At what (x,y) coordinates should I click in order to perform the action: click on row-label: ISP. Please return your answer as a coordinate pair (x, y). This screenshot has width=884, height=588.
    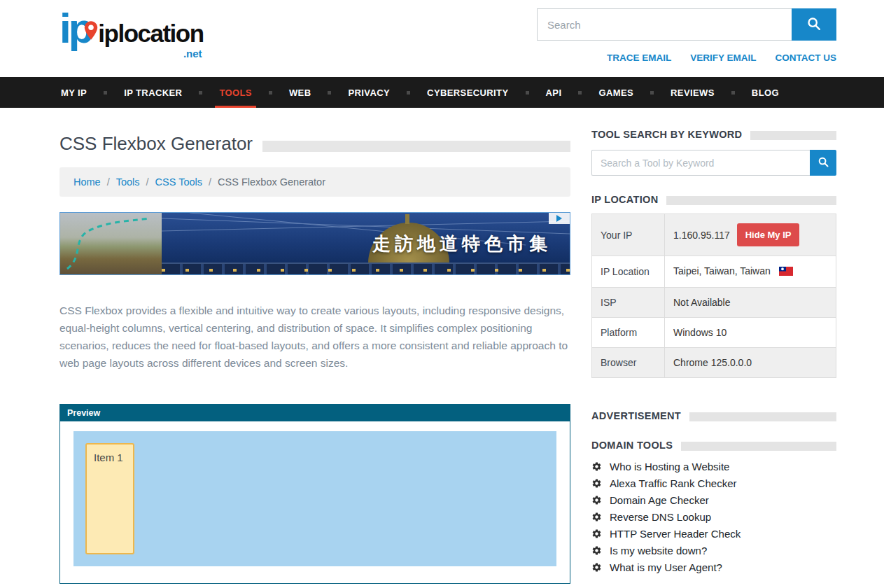
    Looking at the image, I should click on (629, 302).